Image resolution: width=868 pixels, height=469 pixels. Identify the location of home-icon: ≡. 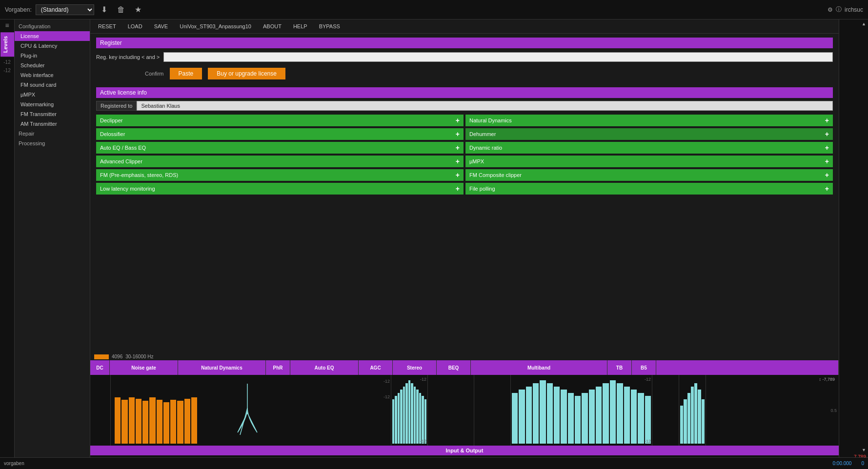
(7, 25).